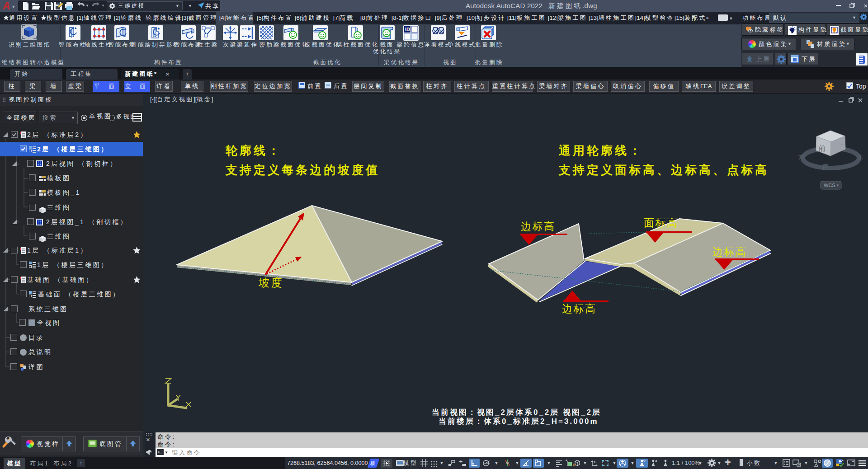  I want to click on svg-text: 通用轮廓线：, so click(600, 150).